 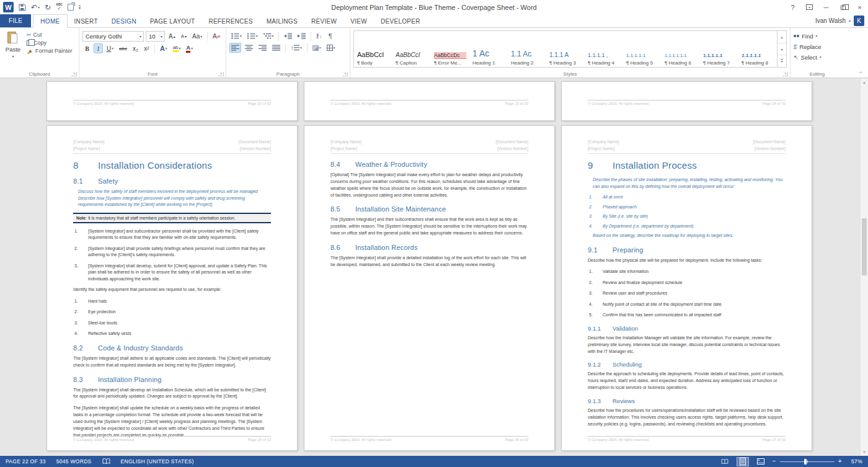 I want to click on align-center-button, so click(x=249, y=48).